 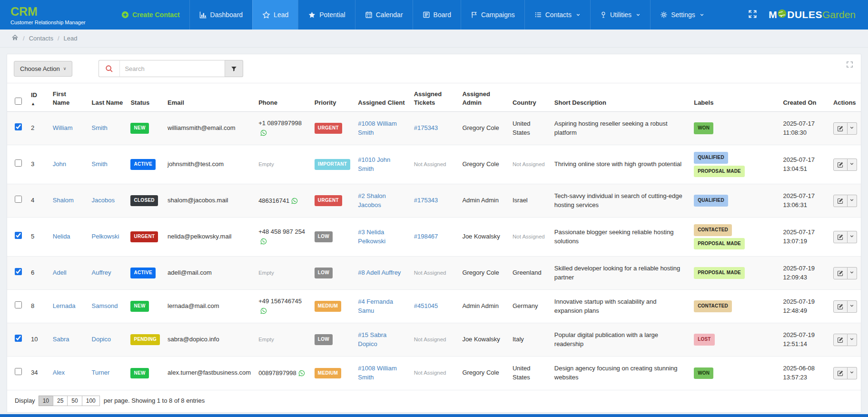 I want to click on column-header-labels: Labels, so click(x=735, y=98).